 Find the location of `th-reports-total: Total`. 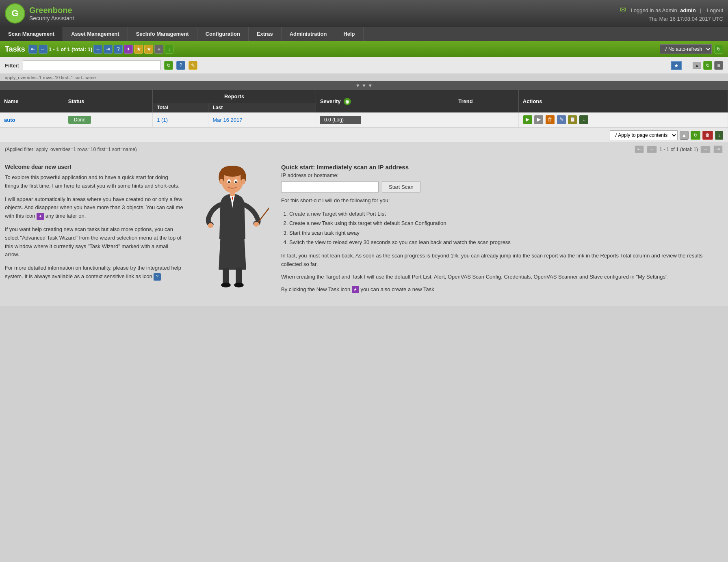

th-reports-total: Total is located at coordinates (180, 108).